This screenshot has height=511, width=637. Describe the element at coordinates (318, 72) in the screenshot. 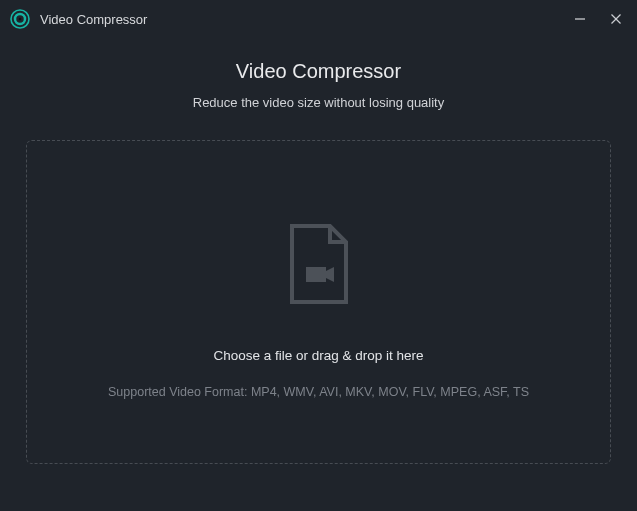

I see `page-title: Video Compressor` at that location.